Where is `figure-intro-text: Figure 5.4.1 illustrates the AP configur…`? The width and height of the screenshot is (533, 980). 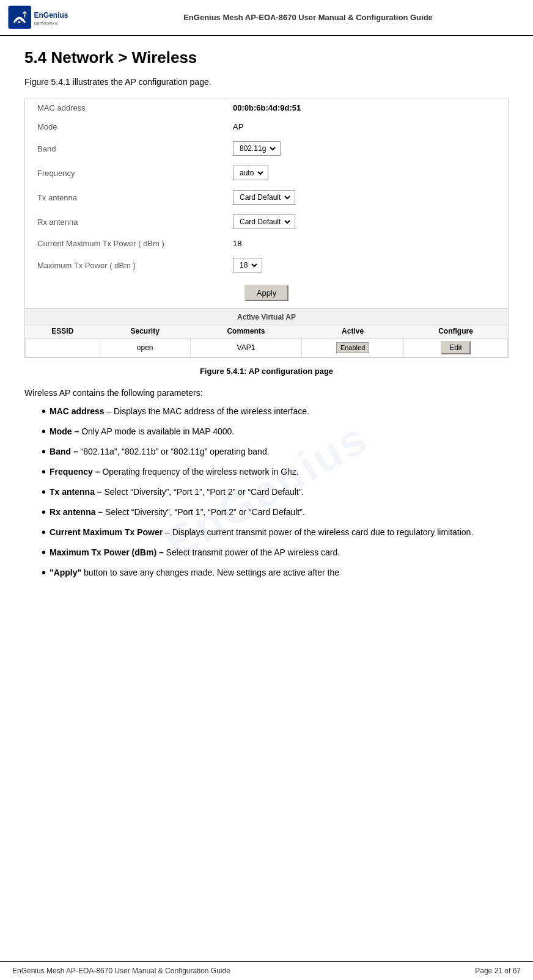
figure-intro-text: Figure 5.4.1 illustrates the AP configur… is located at coordinates (266, 82).